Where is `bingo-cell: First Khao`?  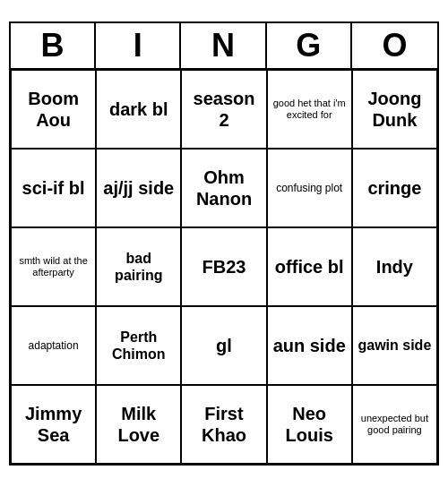 bingo-cell: First Khao is located at coordinates (224, 424).